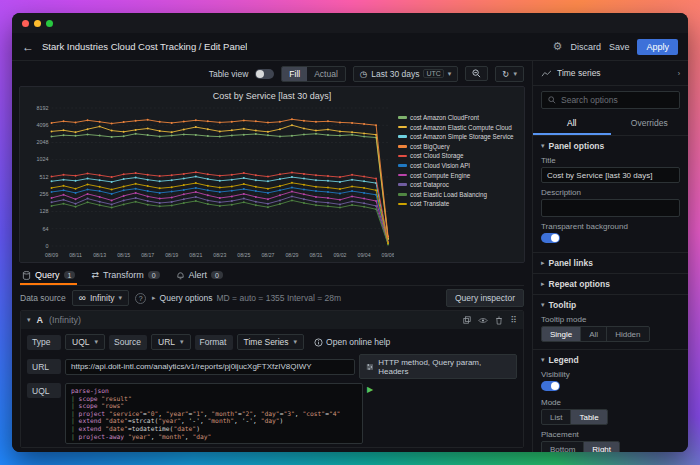 The image size is (700, 465). I want to click on infinity-icon: ∞, so click(82, 298).